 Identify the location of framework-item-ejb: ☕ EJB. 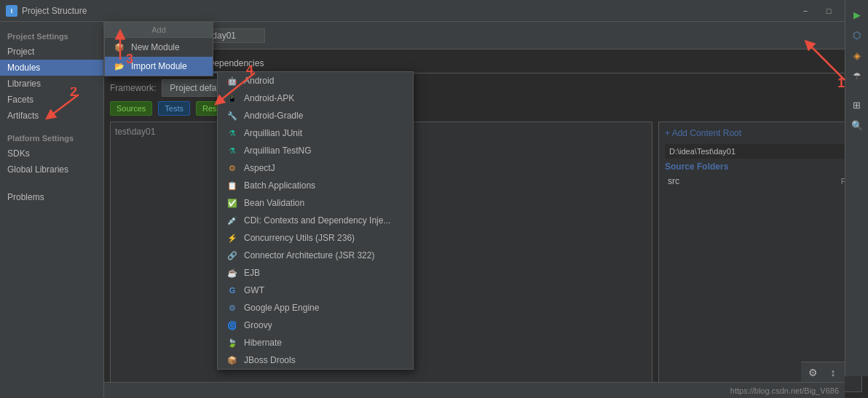
(315, 273).